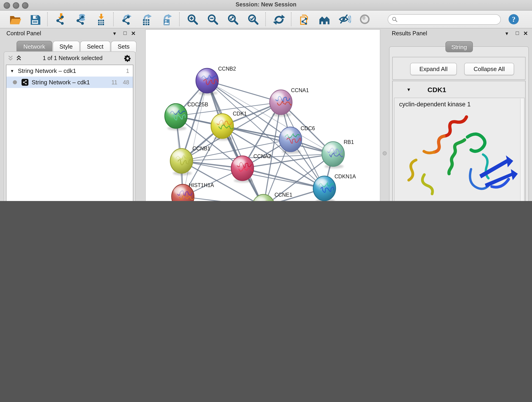  I want to click on network-node-RB1: RB1, so click(338, 154).